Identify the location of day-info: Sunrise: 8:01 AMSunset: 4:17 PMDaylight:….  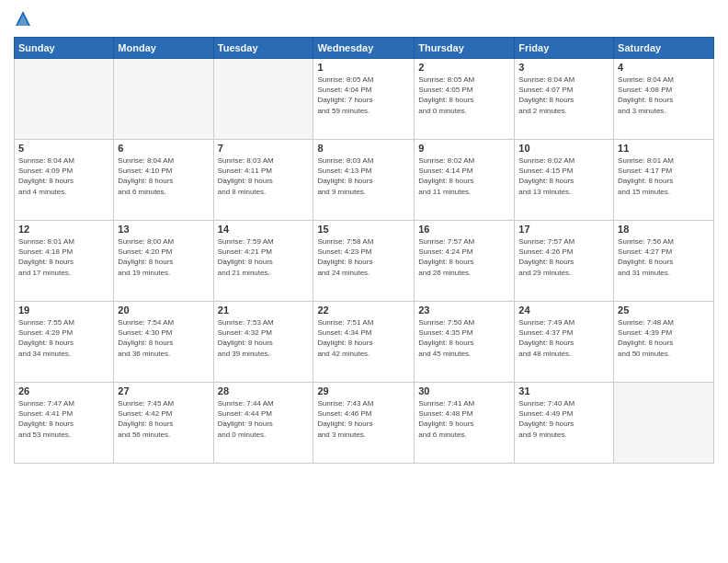
(664, 177).